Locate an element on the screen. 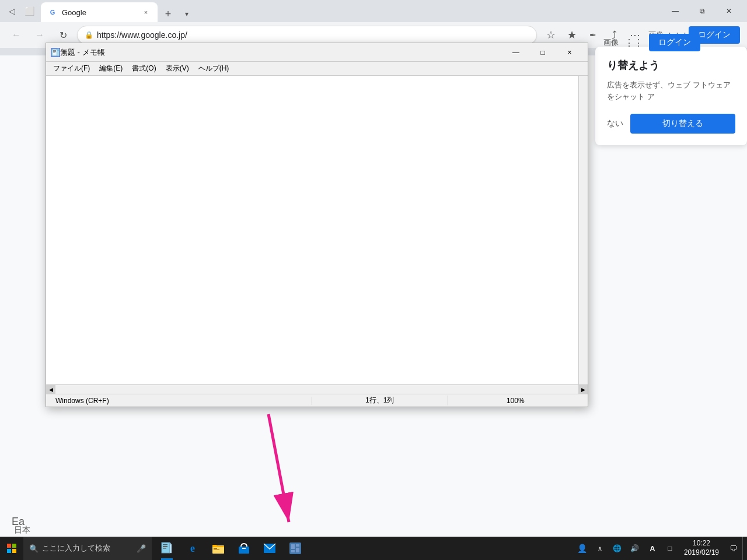 The height and width of the screenshot is (560, 747). mail-icon is located at coordinates (270, 548).